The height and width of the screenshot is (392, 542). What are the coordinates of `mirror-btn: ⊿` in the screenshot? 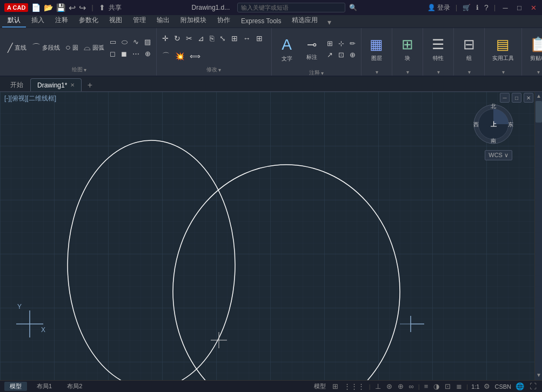 It's located at (201, 38).